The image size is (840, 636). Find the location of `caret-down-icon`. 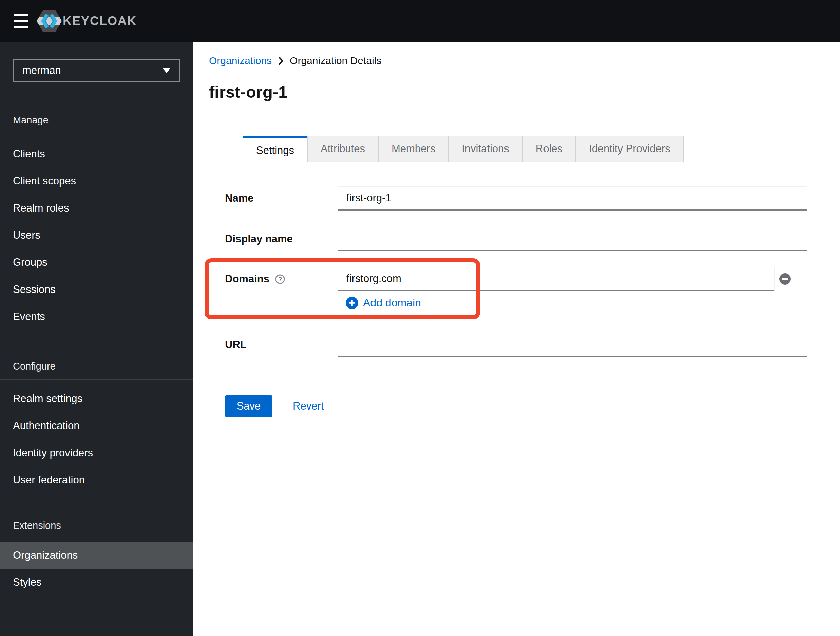

caret-down-icon is located at coordinates (166, 71).